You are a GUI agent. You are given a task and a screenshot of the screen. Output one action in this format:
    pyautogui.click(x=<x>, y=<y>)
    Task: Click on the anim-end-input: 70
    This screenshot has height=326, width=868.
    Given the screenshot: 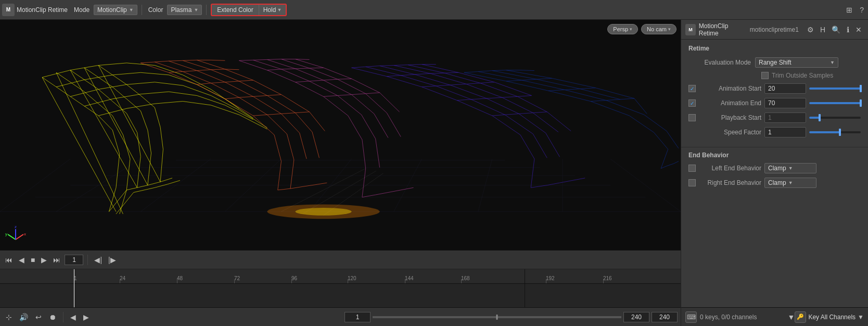 What is the action you would take?
    pyautogui.click(x=785, y=103)
    